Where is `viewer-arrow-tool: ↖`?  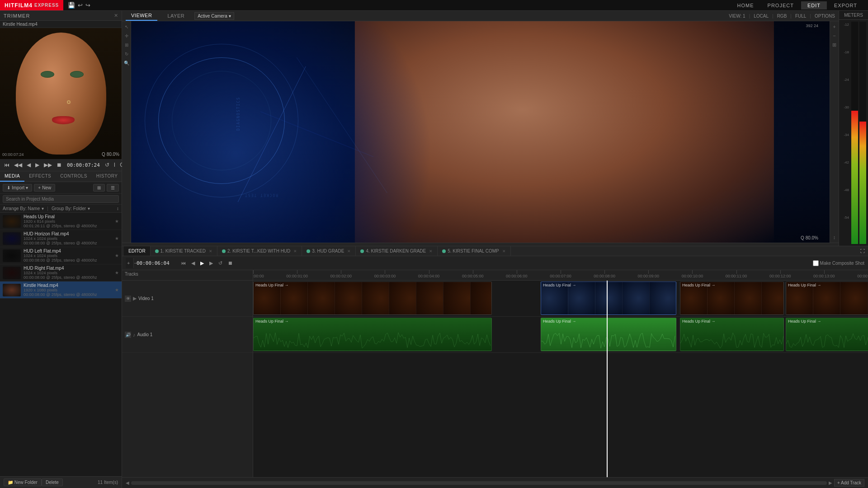
viewer-arrow-tool: ↖ is located at coordinates (127, 27).